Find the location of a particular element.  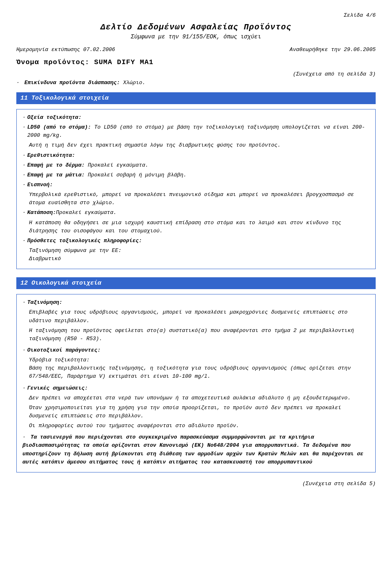

review-date: Αναθεωρήθηκε την 29.06.2005 is located at coordinates (332, 50).